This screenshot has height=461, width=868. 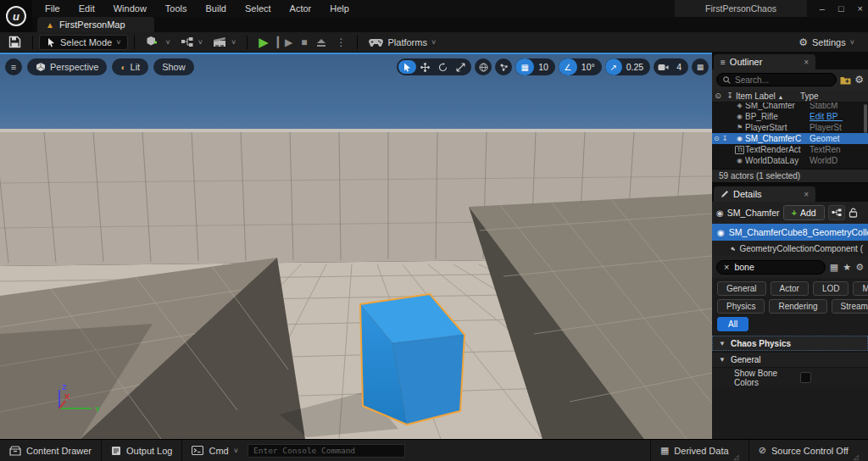 I want to click on camera-speed-value: 4, so click(x=680, y=67).